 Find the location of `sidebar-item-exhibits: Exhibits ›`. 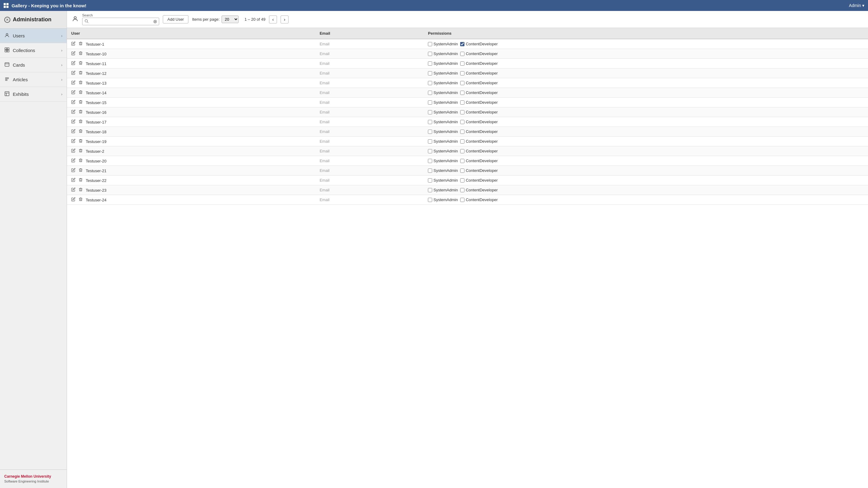

sidebar-item-exhibits: Exhibits › is located at coordinates (33, 94).